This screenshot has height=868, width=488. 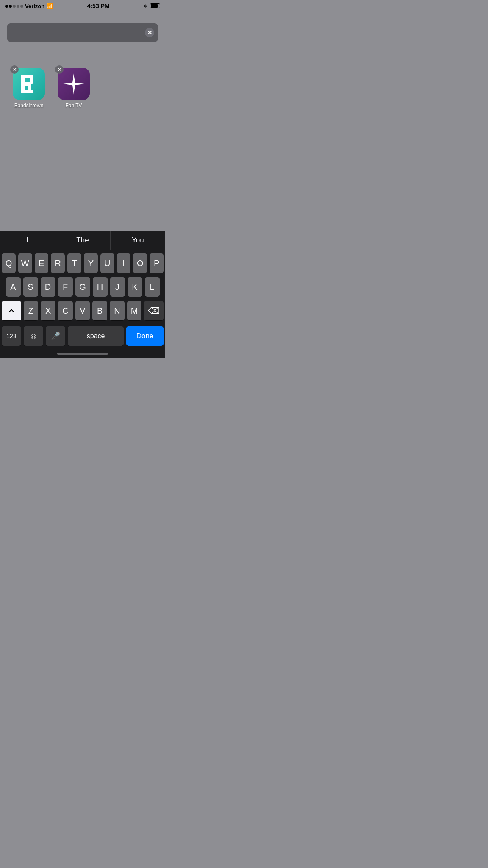 What do you see at coordinates (83, 263) in the screenshot?
I see `key-row-1: Q W E R T Y U I O P` at bounding box center [83, 263].